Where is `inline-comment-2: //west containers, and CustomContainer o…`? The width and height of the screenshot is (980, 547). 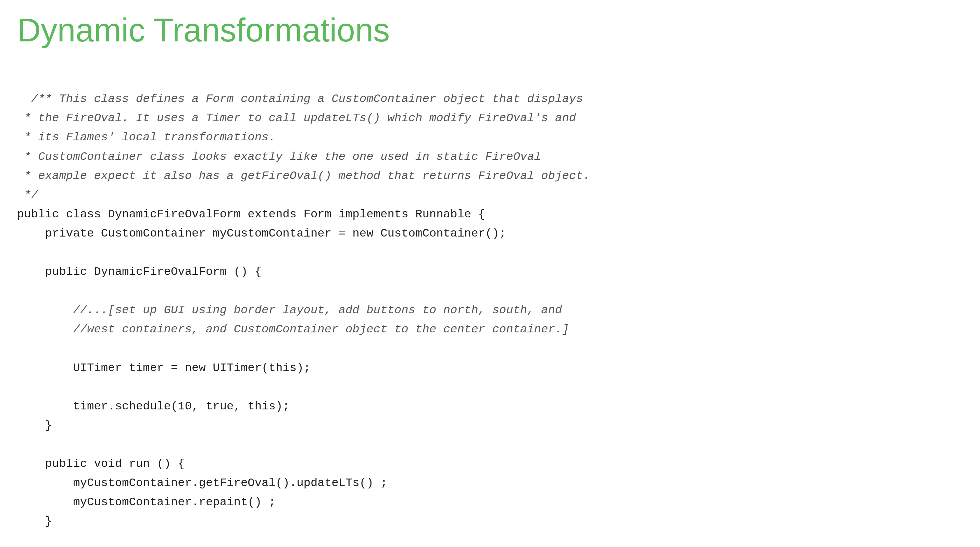
inline-comment-2: //west containers, and CustomContainer o… is located at coordinates (293, 329).